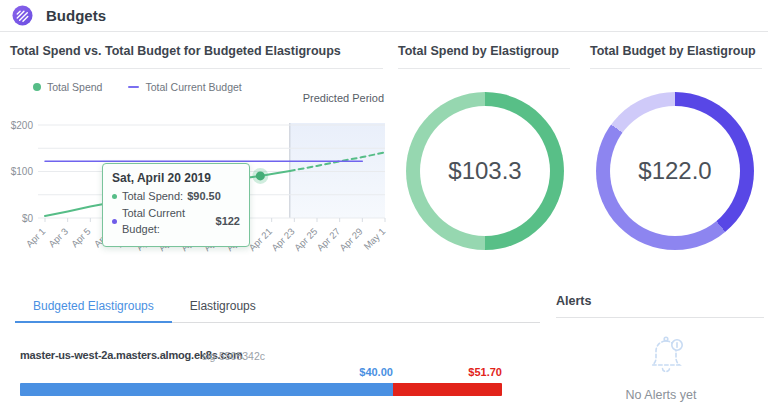  What do you see at coordinates (176, 178) in the screenshot?
I see `tooltip-date: Sat, April 20 2019` at bounding box center [176, 178].